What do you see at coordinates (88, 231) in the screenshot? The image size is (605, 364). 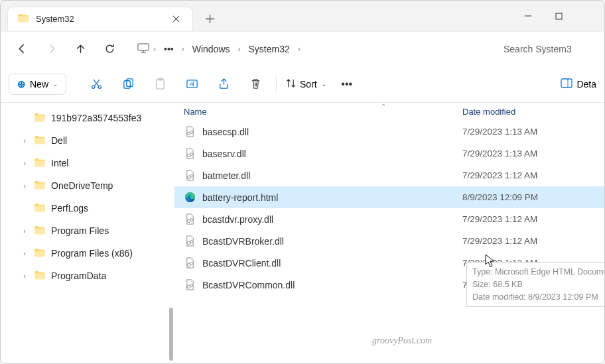 I see `sidebar-item: ›Program Files` at bounding box center [88, 231].